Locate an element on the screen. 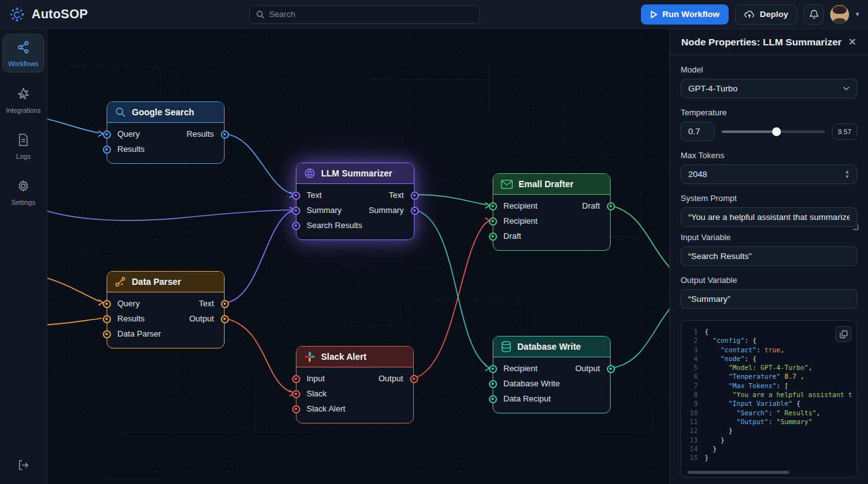  code-line: 8 "You are a helpful assistant that summ… is located at coordinates (769, 395).